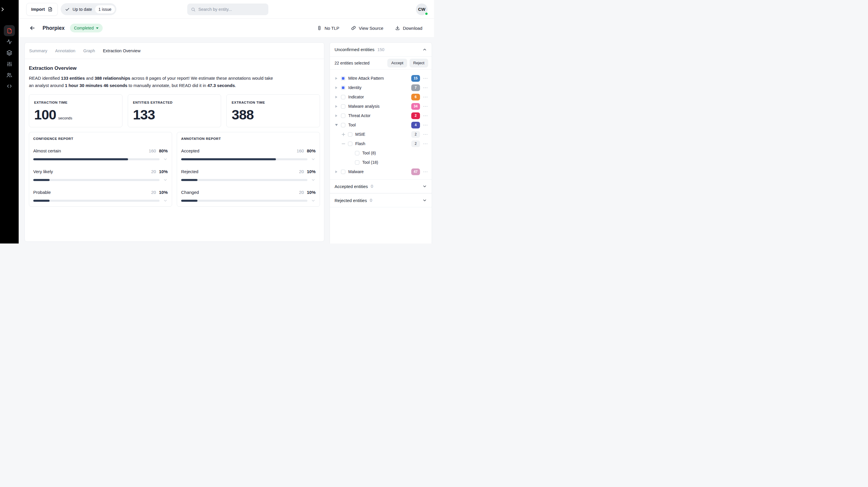  I want to click on accept-button: Accept, so click(397, 63).